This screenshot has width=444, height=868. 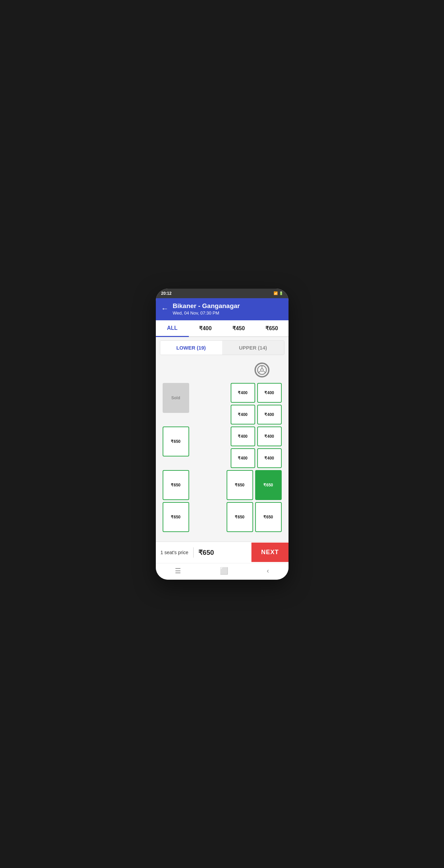 What do you see at coordinates (268, 517) in the screenshot?
I see `seat-r4-2: ₹650` at bounding box center [268, 517].